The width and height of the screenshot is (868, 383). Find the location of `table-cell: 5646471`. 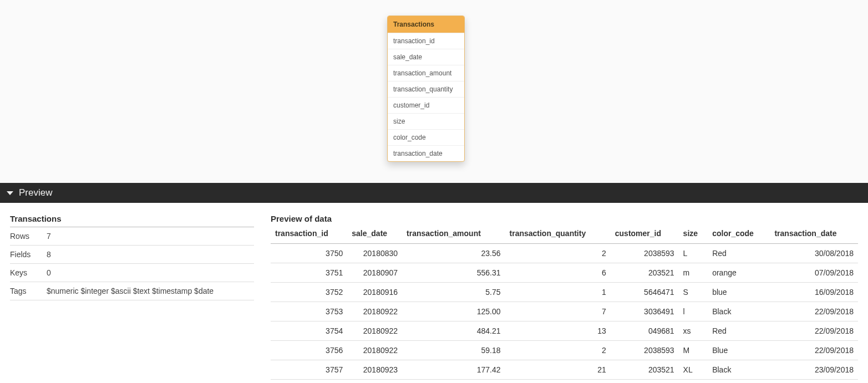

table-cell: 5646471 is located at coordinates (644, 293).